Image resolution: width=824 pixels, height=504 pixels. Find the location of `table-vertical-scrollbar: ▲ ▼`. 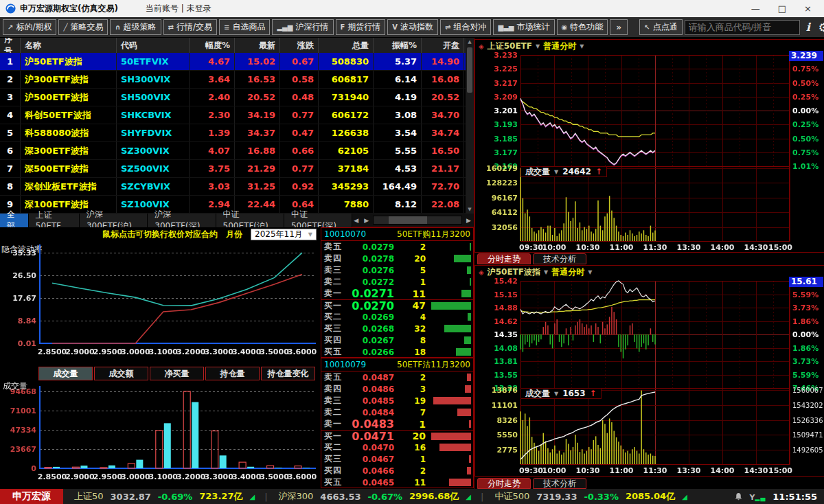

table-vertical-scrollbar: ▲ ▼ is located at coordinates (470, 126).